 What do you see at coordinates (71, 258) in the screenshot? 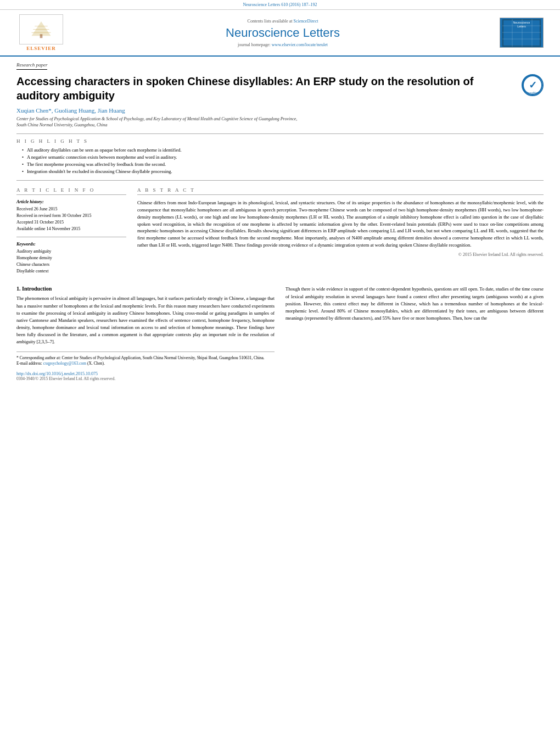
I see `keyword-2: Homophone density` at bounding box center [71, 258].